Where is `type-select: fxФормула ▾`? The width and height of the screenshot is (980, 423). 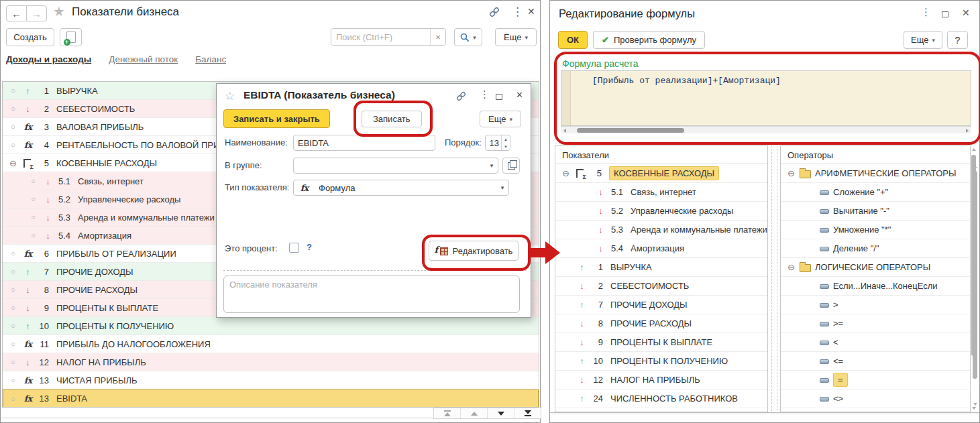 type-select: fxФормула ▾ is located at coordinates (401, 188).